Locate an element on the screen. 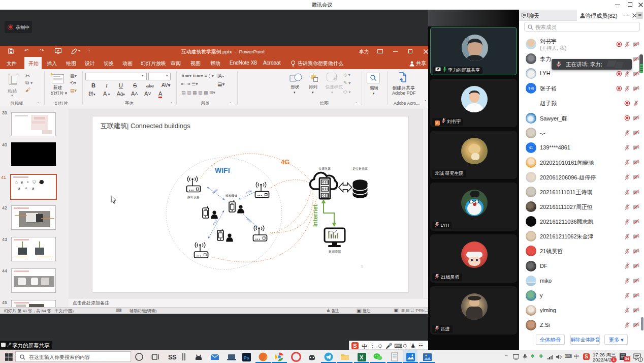  svg-text: Internet is located at coordinates (315, 216).